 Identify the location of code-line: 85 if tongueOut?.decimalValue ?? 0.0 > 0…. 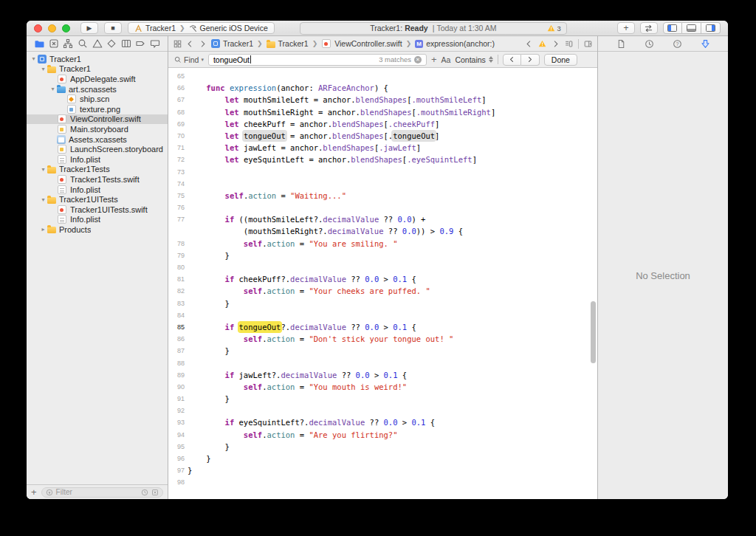
(382, 327).